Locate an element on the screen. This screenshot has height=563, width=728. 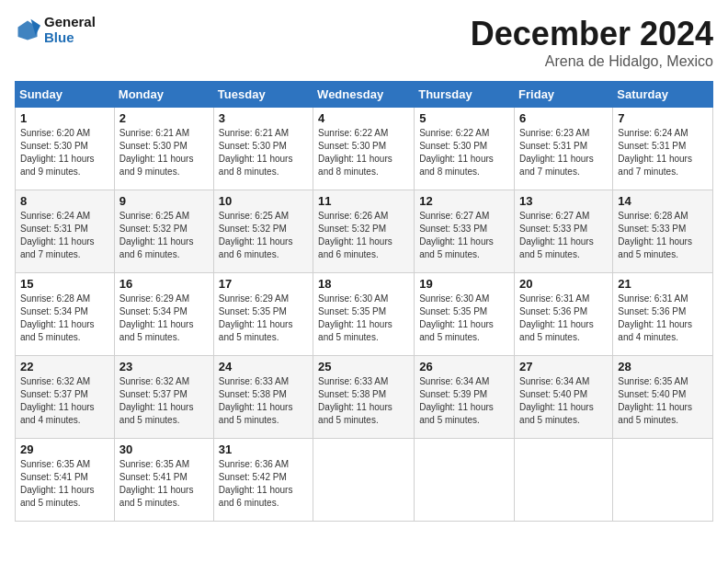
calendar-day-cell: 17Sunrise: 6:29 AM Sunset: 5:35 PM Dayli… is located at coordinates (263, 315).